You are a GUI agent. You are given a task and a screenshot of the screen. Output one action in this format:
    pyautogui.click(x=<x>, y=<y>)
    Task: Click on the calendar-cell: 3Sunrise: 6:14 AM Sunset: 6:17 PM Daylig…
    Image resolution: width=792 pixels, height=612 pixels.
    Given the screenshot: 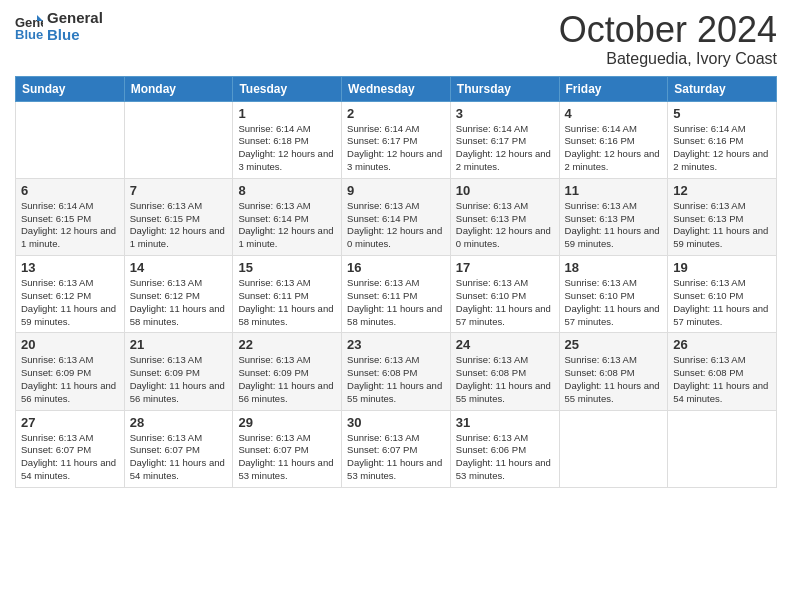 What is the action you would take?
    pyautogui.click(x=504, y=140)
    